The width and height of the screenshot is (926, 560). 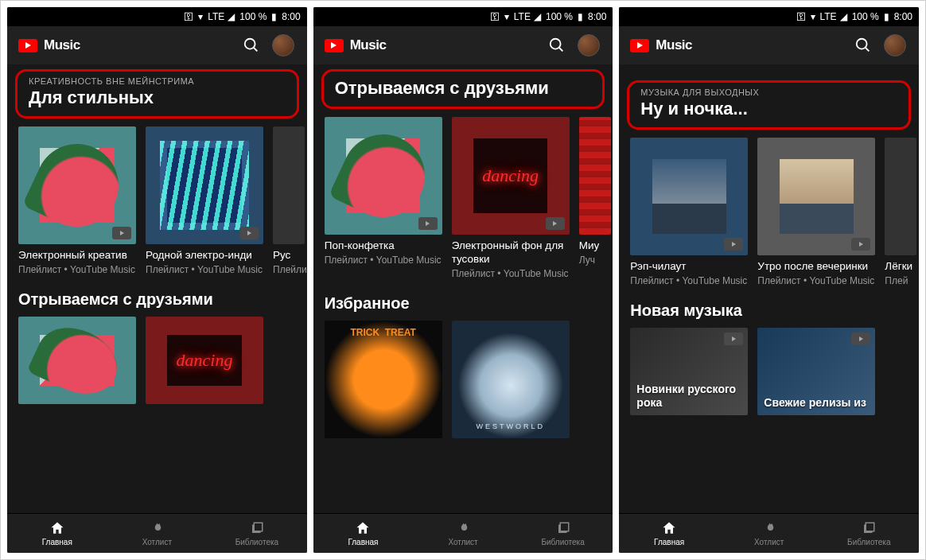 What do you see at coordinates (463, 304) in the screenshot?
I see `section-title: Избранное` at bounding box center [463, 304].